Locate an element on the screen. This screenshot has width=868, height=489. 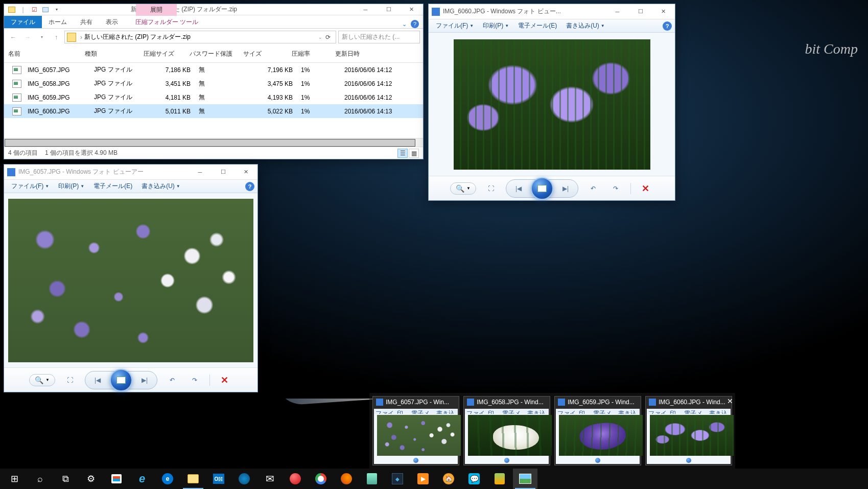
view-icons-button: ▦ is located at coordinates (414, 153).